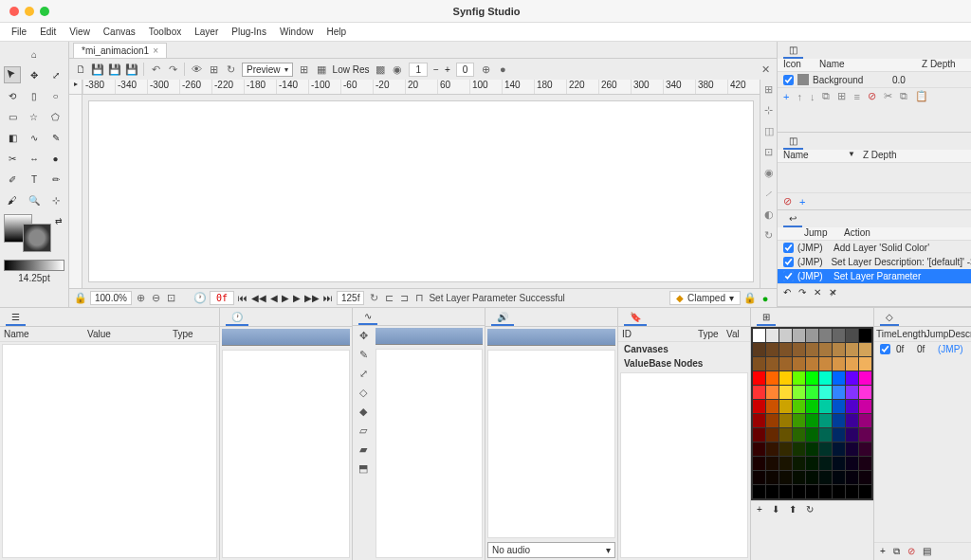 Image resolution: width=971 pixels, height=560 pixels. Describe the element at coordinates (81, 298) in the screenshot. I see `lock-icon: 🔒` at that location.